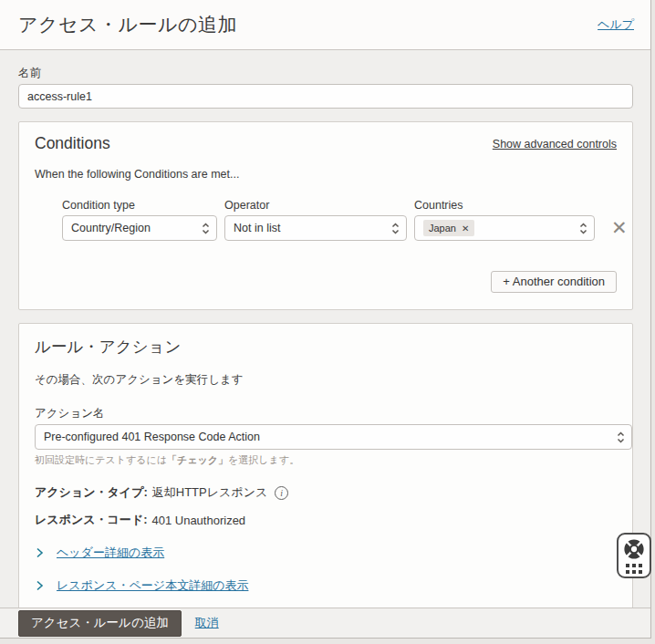 The height and width of the screenshot is (644, 655). Describe the element at coordinates (140, 220) in the screenshot. I see `condition-type-group: Condition type Country/Region` at that location.